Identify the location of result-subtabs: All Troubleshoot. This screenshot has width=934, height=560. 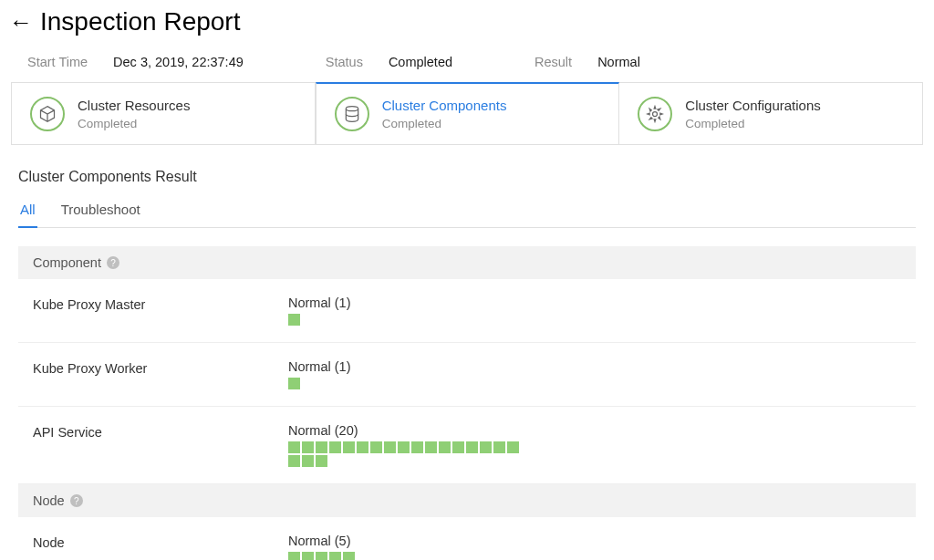
(467, 215).